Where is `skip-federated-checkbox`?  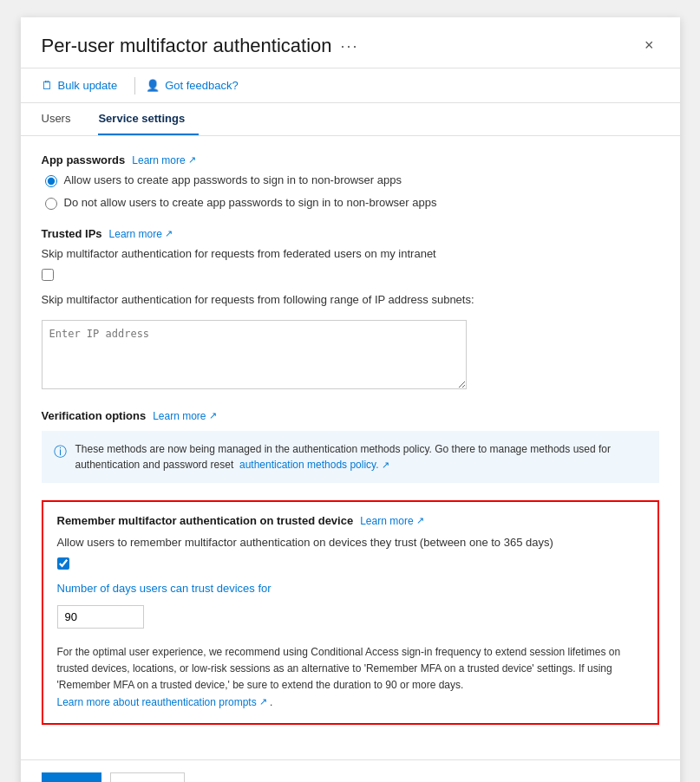
skip-federated-checkbox is located at coordinates (48, 275).